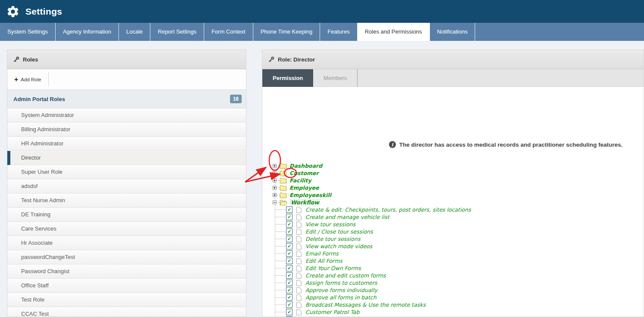 The width and height of the screenshot is (644, 317). What do you see at coordinates (127, 215) in the screenshot?
I see `role-item-de-training: DE Training` at bounding box center [127, 215].